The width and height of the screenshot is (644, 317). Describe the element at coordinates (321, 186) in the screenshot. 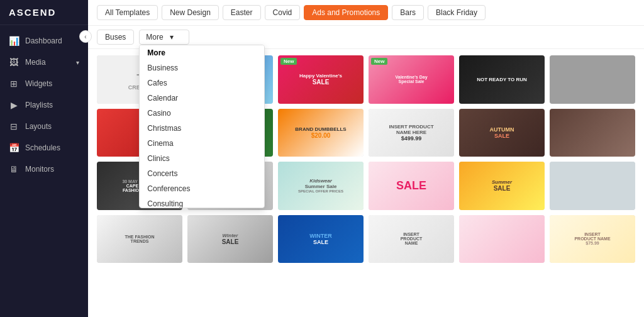

I see `template-kidswear: Kidswear Summer Sale SPECIAL OFFER PRICE…` at that location.